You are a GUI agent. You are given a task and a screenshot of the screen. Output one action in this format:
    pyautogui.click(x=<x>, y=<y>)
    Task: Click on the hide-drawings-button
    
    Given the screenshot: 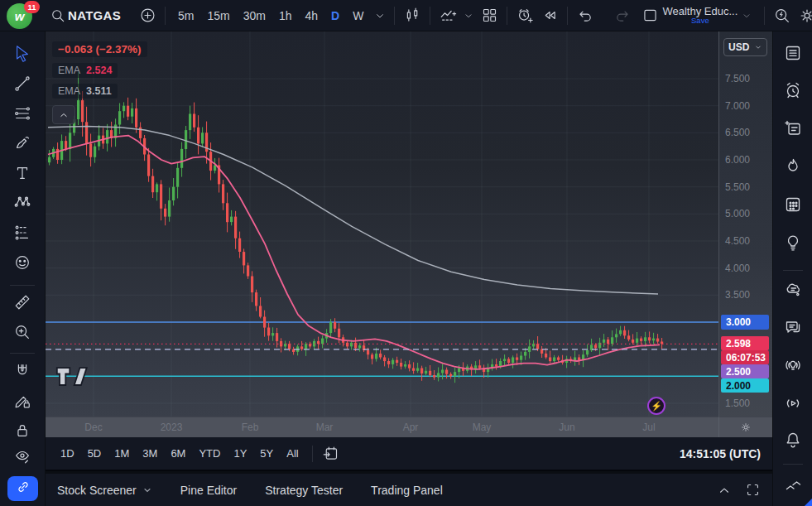 What is the action you would take?
    pyautogui.click(x=22, y=458)
    